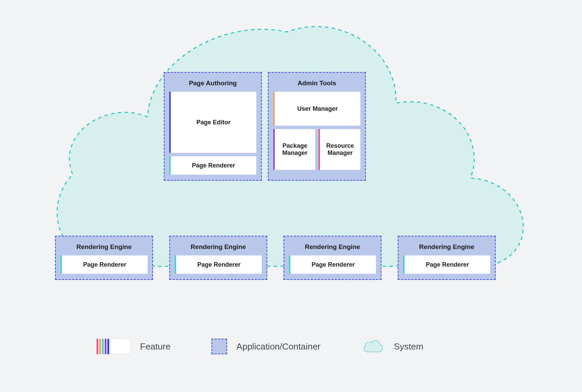 The width and height of the screenshot is (582, 392). Describe the element at coordinates (265, 126) in the screenshot. I see `top-containers-row: Page Authoring Page Editor Page Renderer…` at that location.